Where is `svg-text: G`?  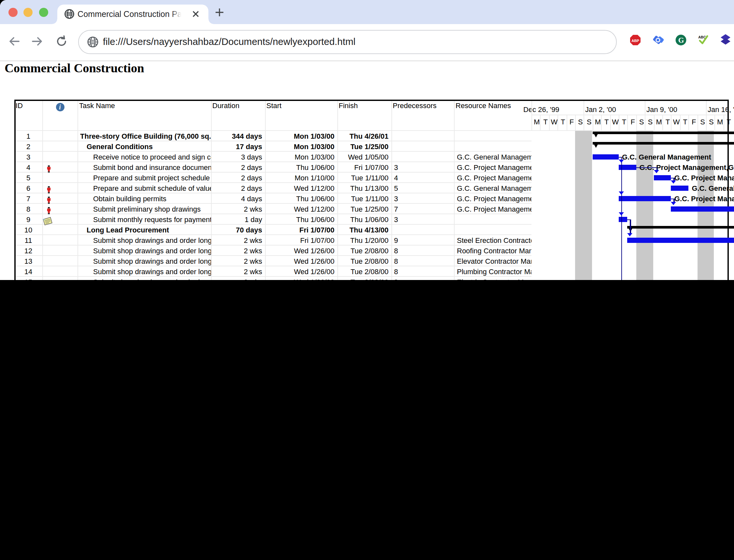 svg-text: G is located at coordinates (681, 40).